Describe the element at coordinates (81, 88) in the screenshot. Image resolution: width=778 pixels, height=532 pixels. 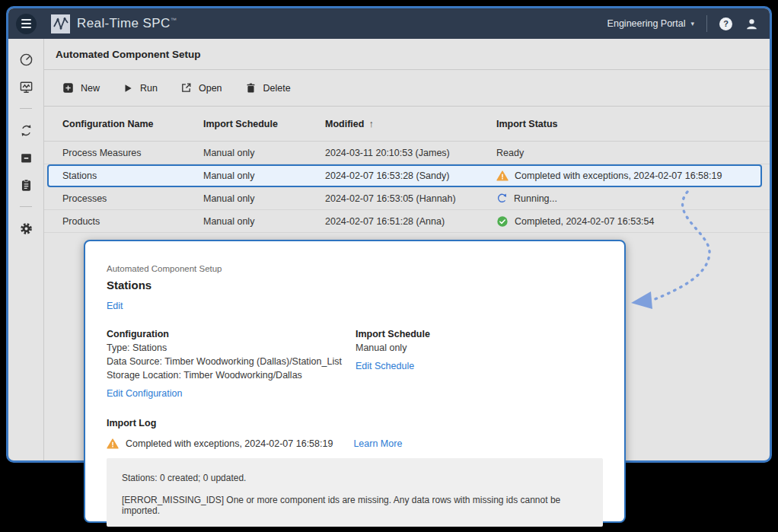
I see `new-button: New` at that location.